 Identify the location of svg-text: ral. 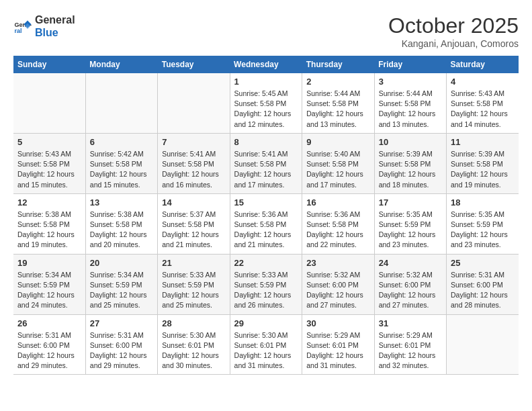
(17, 31).